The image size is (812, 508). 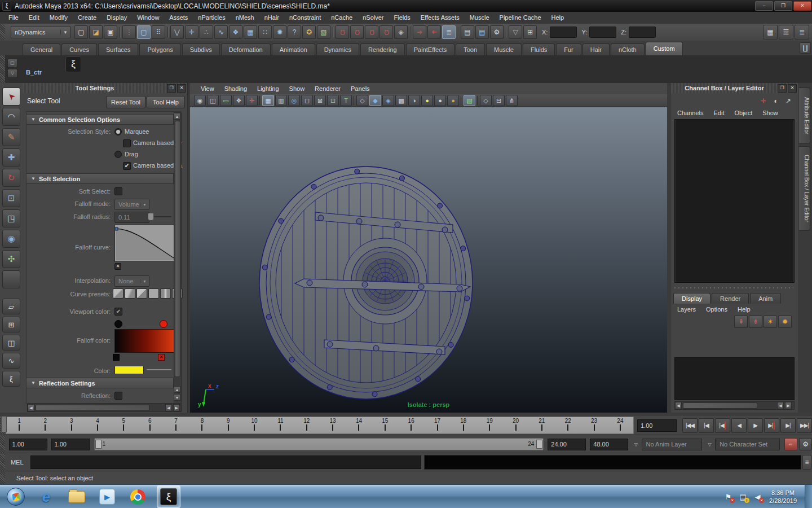 I want to click on falloff-color-stop-black, so click(x=118, y=324).